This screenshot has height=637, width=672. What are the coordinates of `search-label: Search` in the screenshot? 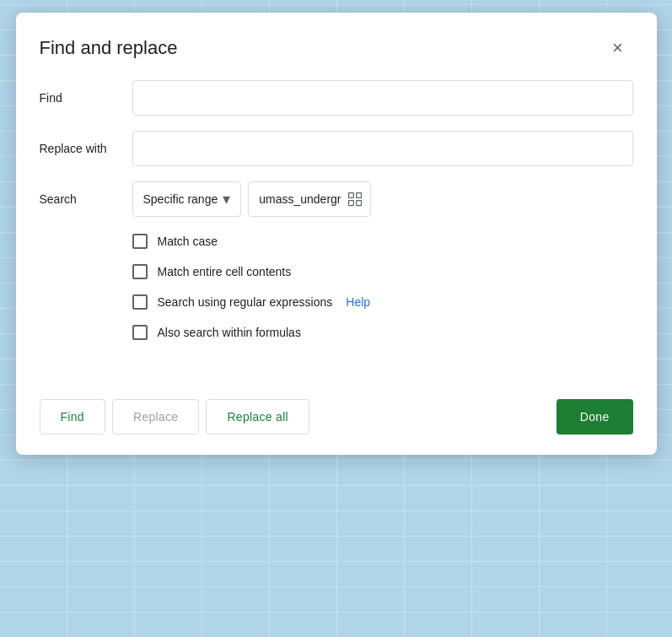 It's located at (86, 199).